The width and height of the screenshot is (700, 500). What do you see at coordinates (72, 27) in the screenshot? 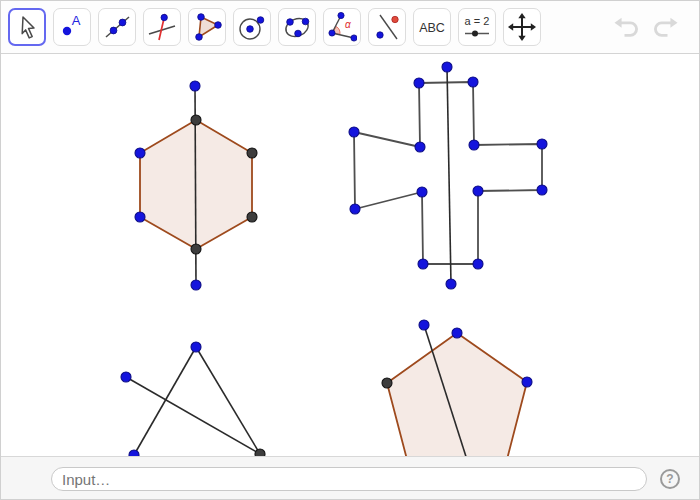
I see `tool-point-button: A` at bounding box center [72, 27].